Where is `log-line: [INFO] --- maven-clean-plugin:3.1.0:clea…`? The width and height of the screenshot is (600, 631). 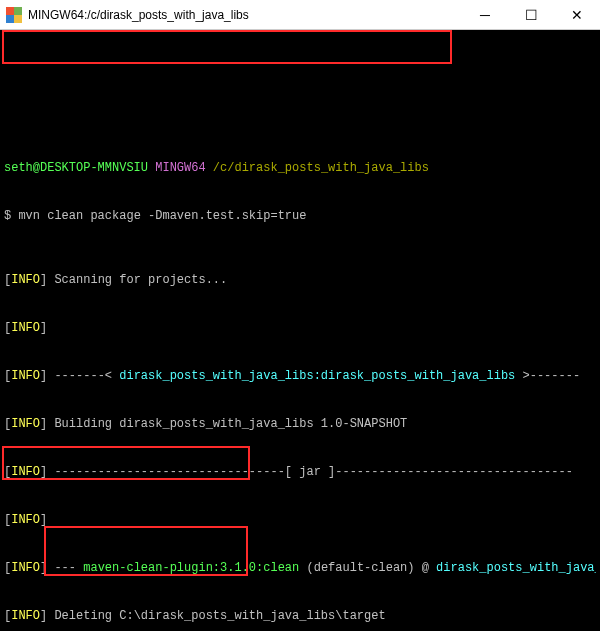
log-line: [INFO] --- maven-clean-plugin:3.1.0:clea… is located at coordinates (300, 568).